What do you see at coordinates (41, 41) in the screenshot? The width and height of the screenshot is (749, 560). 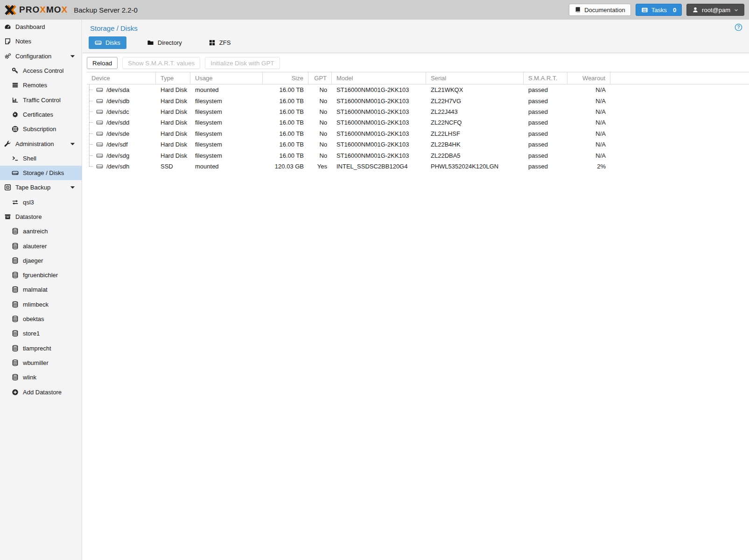 I see `sidebar-item-notes: Notes` at bounding box center [41, 41].